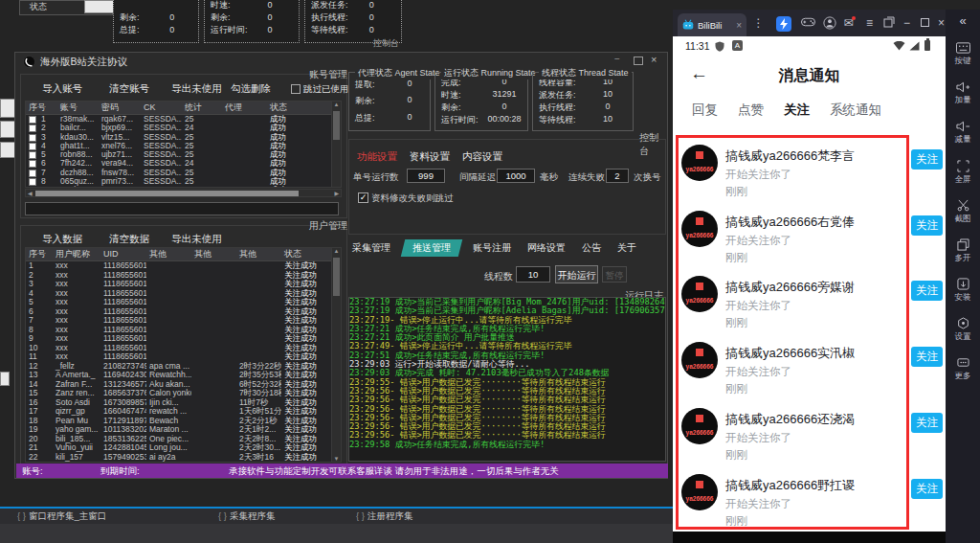 The image size is (980, 543). I want to click on close-icon: ×, so click(654, 59).